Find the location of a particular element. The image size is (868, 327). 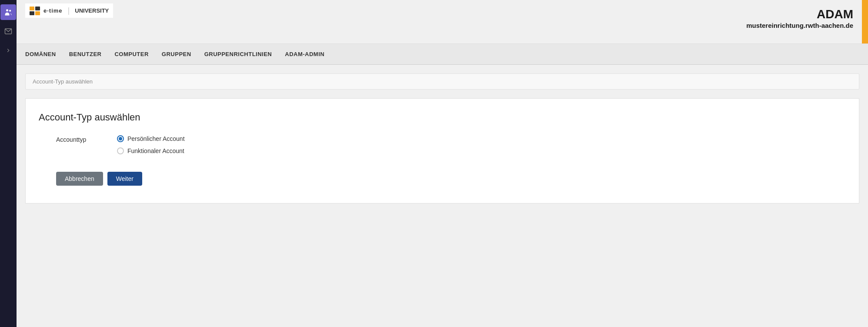

logo-grid-icon is located at coordinates (35, 11).